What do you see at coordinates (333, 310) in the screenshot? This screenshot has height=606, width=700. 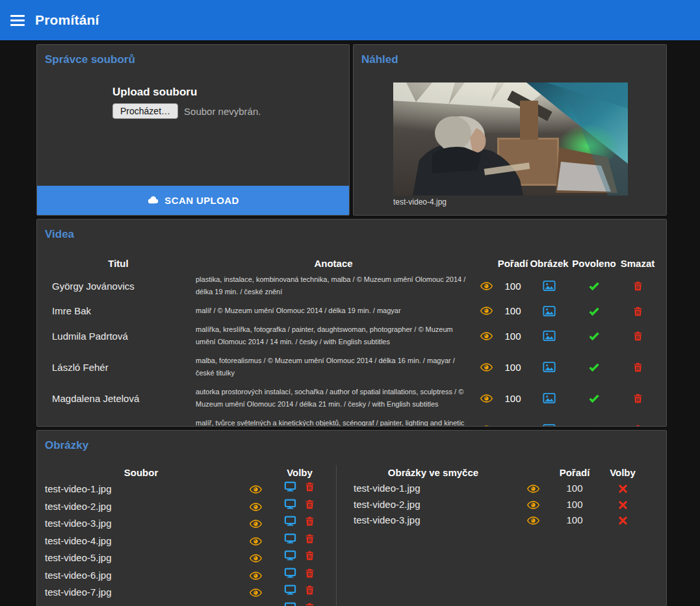 I see `video-annotation: malíř / © Muzeum umění Olomouc 2014 / dé…` at bounding box center [333, 310].